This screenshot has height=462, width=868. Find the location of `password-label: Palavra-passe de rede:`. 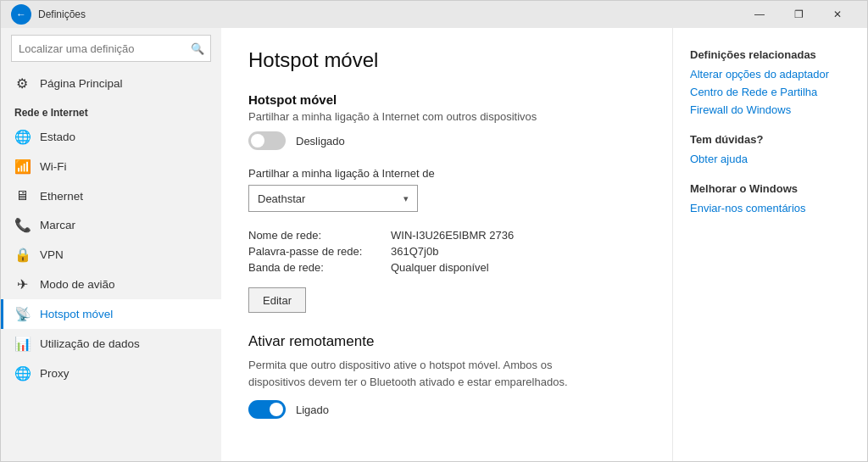

password-label: Palavra-passe de rede: is located at coordinates (316, 251).